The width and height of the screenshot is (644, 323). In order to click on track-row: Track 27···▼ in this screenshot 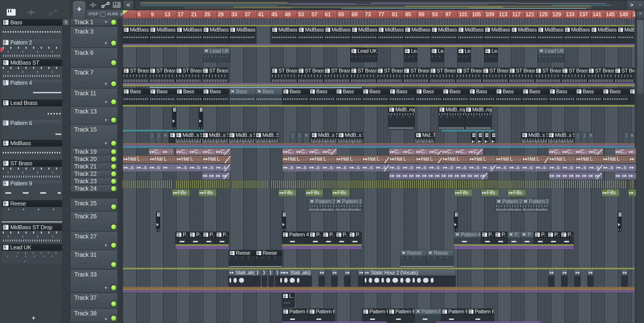, I will do `click(96, 241)`.